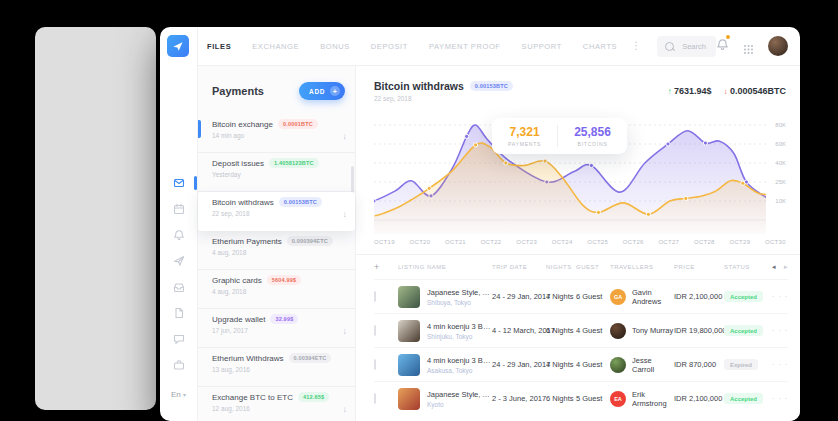 The height and width of the screenshot is (421, 838). What do you see at coordinates (492, 86) in the screenshot?
I see `chart-amount-badge: 0.00153BTC` at bounding box center [492, 86].